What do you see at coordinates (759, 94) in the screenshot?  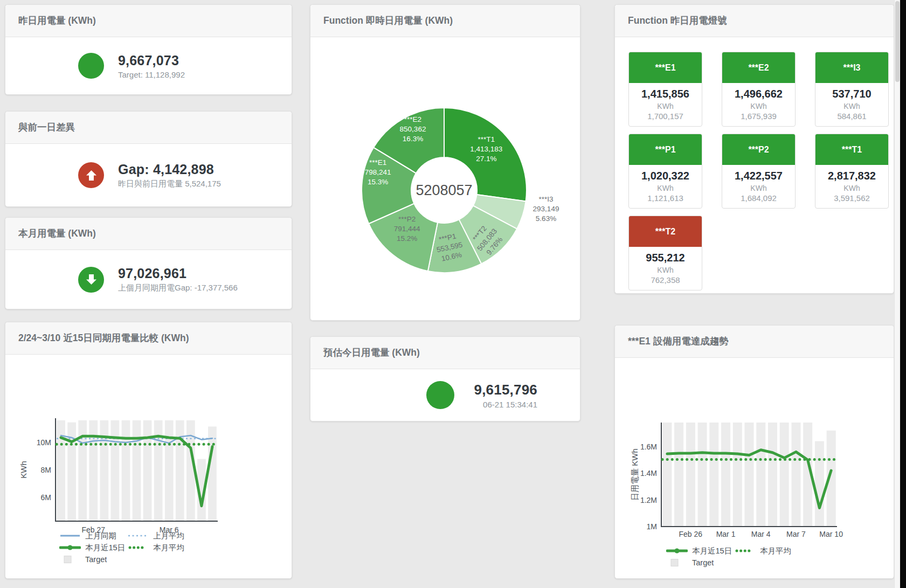 I see `tile-value: 1,496,662` at bounding box center [759, 94].